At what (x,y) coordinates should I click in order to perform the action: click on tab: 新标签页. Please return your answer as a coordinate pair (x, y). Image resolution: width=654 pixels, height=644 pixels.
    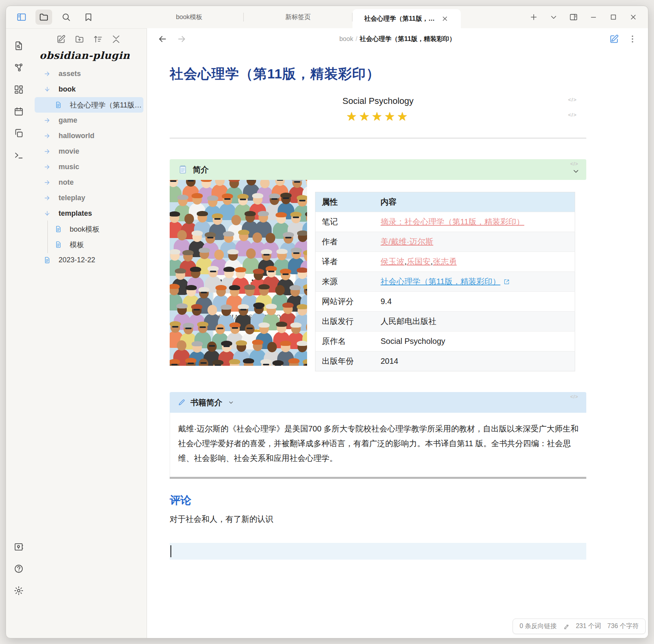
    Looking at the image, I should click on (298, 17).